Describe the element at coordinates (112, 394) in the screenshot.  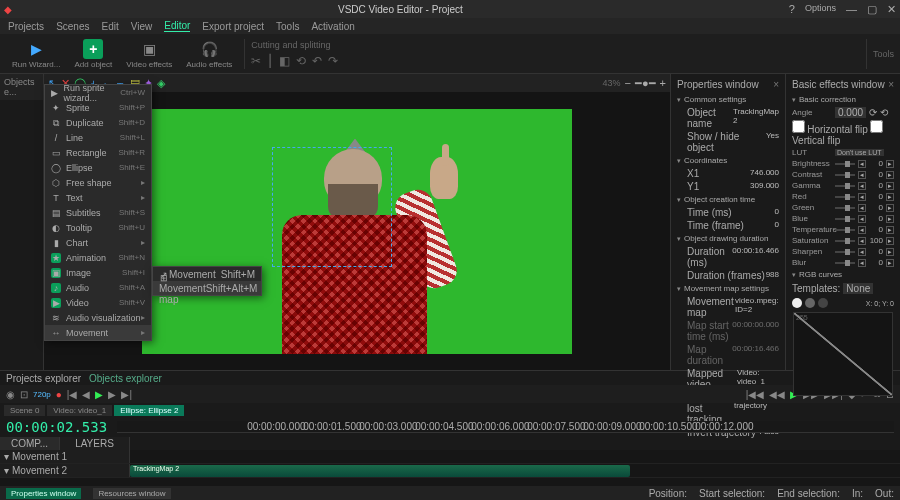
I see `step-fwd-icon: ▶` at that location.